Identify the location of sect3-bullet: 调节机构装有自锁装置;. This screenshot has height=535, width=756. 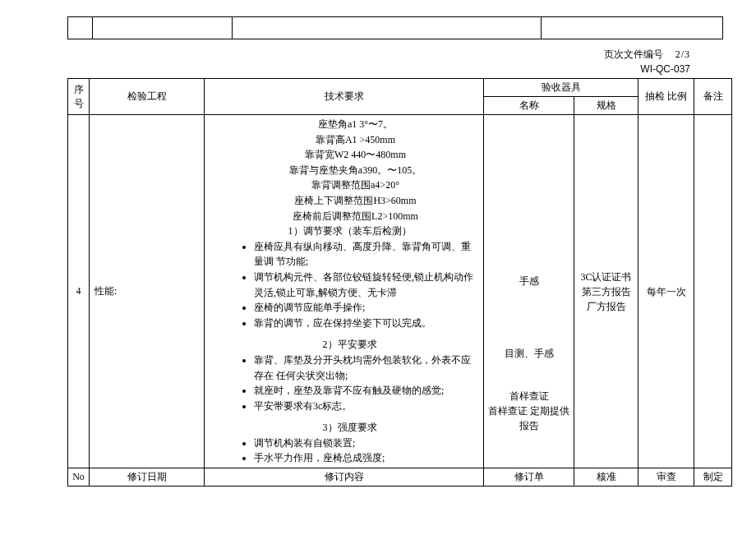
(366, 444).